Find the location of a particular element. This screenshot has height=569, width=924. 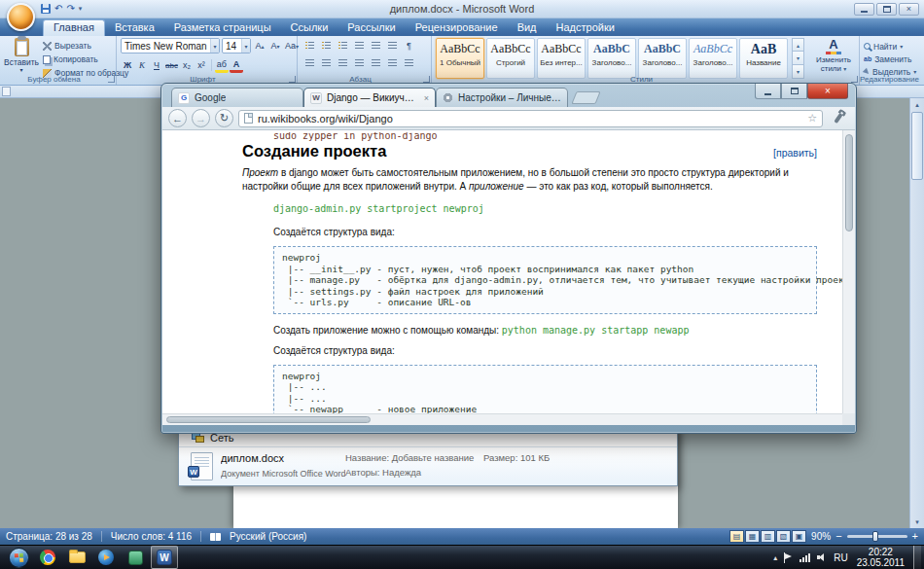

font-size-combobox: 14 ▾ is located at coordinates (236, 46).